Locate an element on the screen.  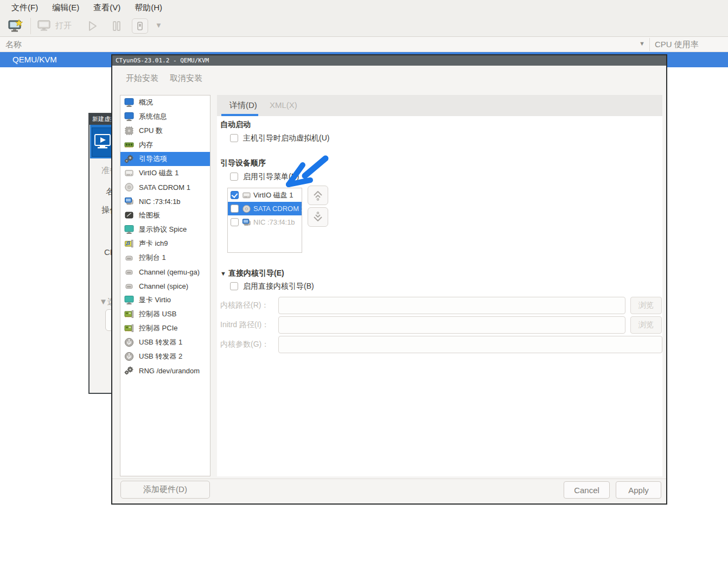
sidebar-item-sata-cdrom-1: SATA CDROM 1 is located at coordinates (165, 187).